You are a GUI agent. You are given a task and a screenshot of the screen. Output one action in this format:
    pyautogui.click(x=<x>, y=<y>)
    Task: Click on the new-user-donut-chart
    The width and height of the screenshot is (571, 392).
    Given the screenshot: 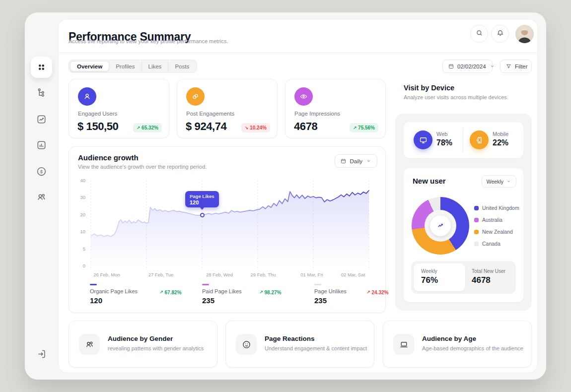 What is the action you would take?
    pyautogui.click(x=440, y=226)
    